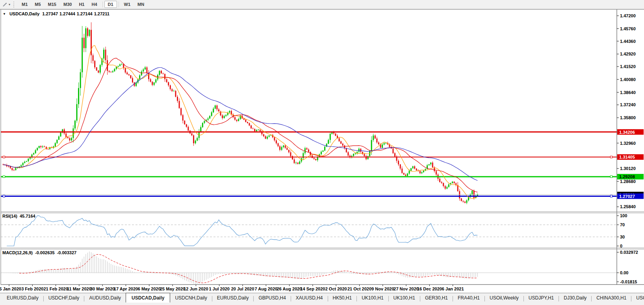  What do you see at coordinates (622, 225) in the screenshot?
I see `rsi-scale-label: 70` at bounding box center [622, 225].